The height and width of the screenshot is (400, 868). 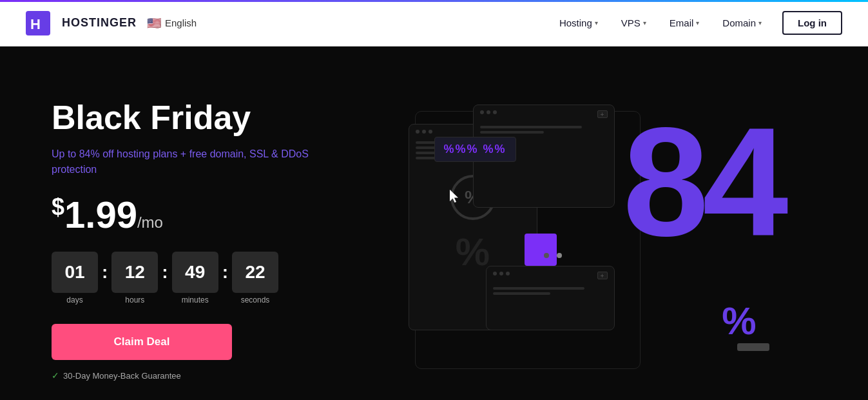 I want to click on countdown-minutes: 49 minutes, so click(x=195, y=278).